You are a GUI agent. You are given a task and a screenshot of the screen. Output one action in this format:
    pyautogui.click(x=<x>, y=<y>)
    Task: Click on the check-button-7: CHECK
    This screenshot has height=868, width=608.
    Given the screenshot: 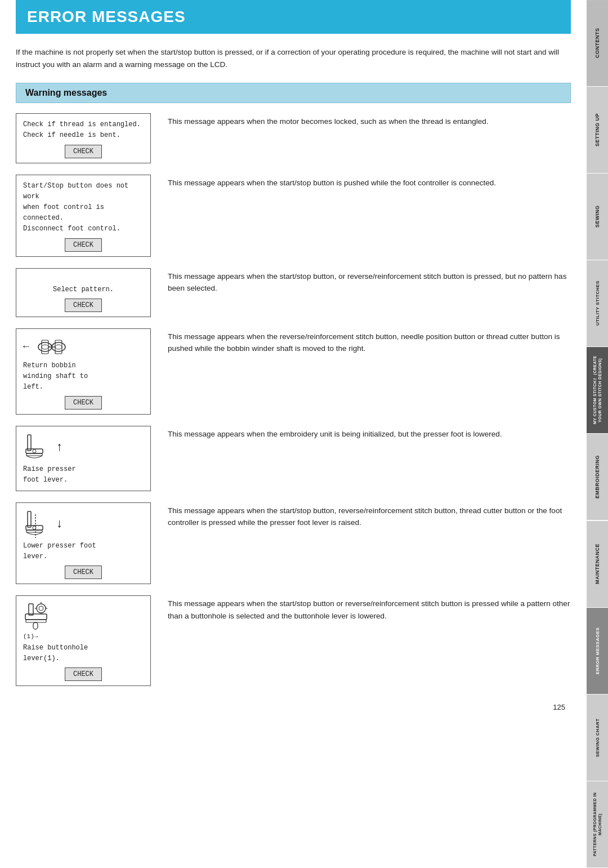 What is the action you would take?
    pyautogui.click(x=83, y=674)
    